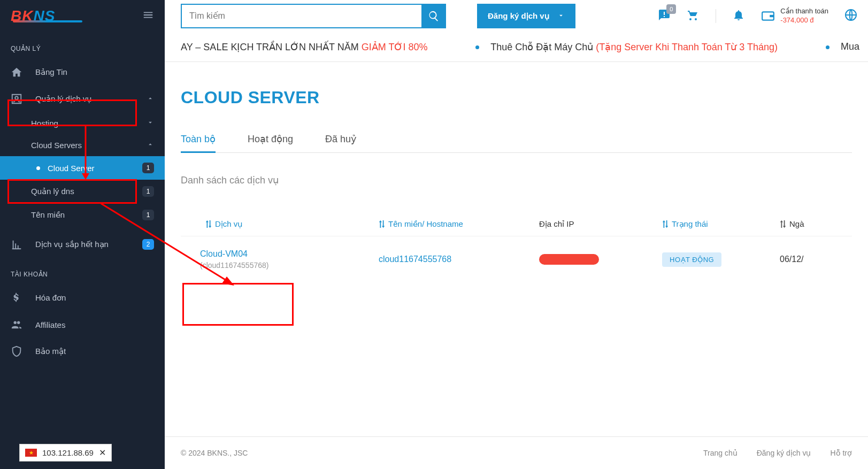 Image resolution: width=868 pixels, height=469 pixels. I want to click on search-icon, so click(434, 16).